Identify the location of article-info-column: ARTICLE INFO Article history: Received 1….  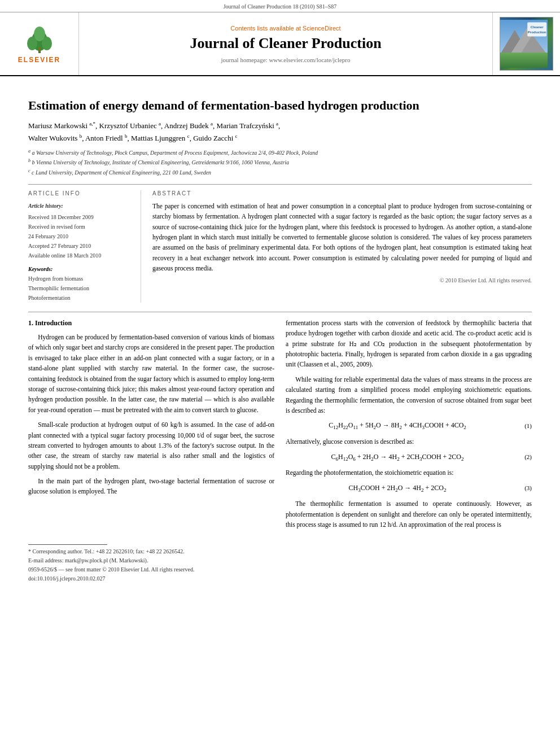
(85, 246).